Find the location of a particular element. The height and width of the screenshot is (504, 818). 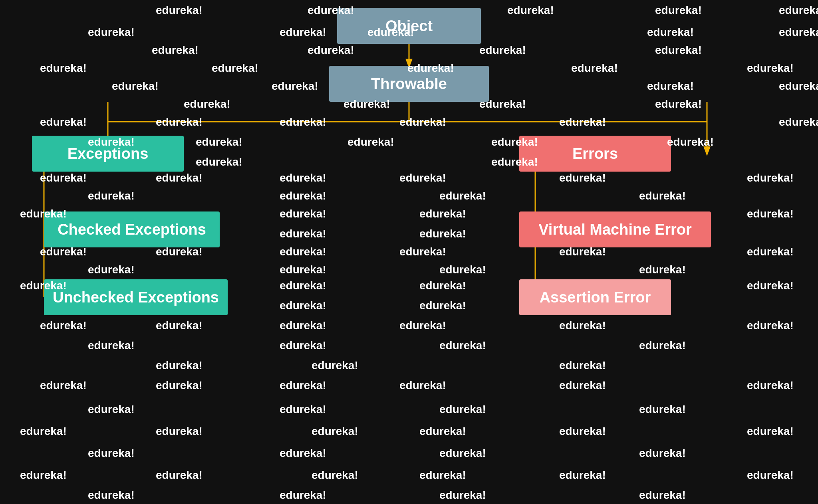

assertion-box: Assertion Error is located at coordinates (595, 297).